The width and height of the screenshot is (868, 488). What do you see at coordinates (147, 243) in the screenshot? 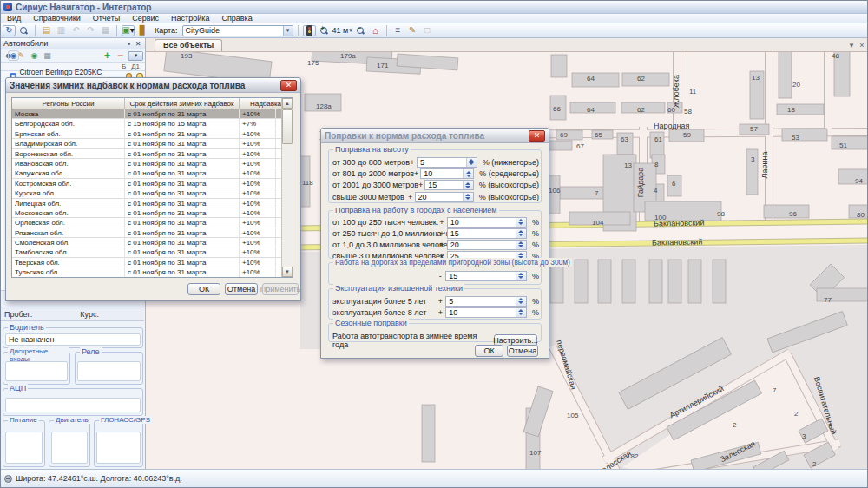
I see `table-row: Смоленская обл. с 01 ноября по 31 марта …` at bounding box center [147, 243].